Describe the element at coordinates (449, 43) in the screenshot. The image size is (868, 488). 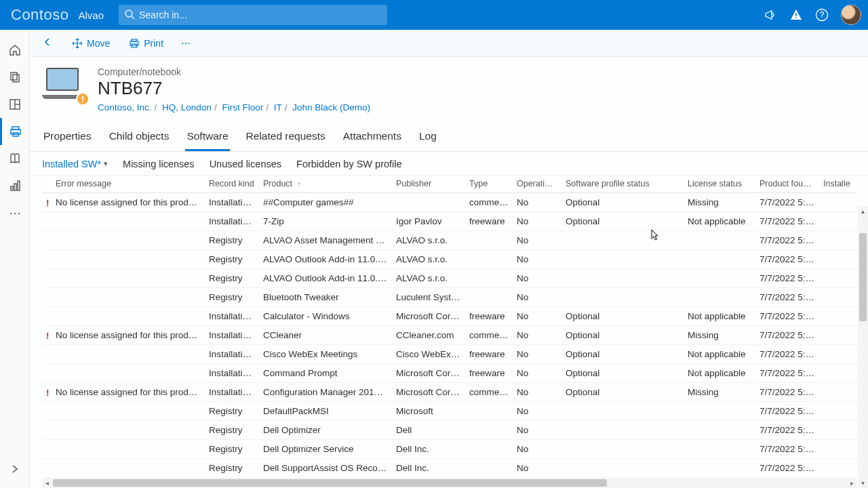
I see `command-bar: Move Print ⋯` at that location.